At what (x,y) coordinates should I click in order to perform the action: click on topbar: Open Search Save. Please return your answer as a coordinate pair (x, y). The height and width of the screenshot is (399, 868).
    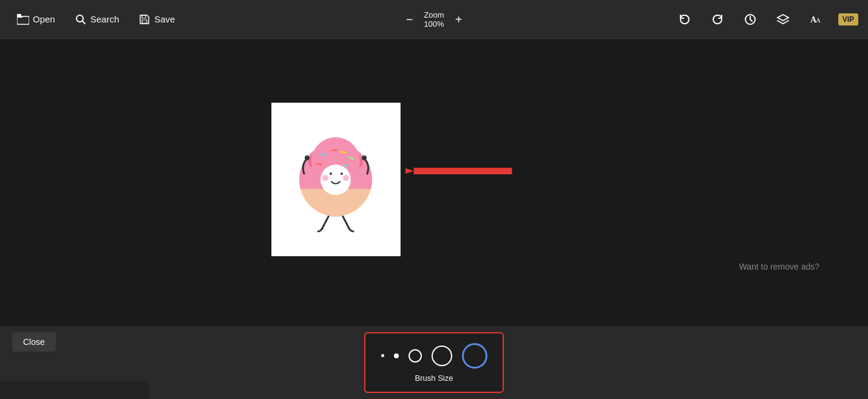
    Looking at the image, I should click on (434, 19).